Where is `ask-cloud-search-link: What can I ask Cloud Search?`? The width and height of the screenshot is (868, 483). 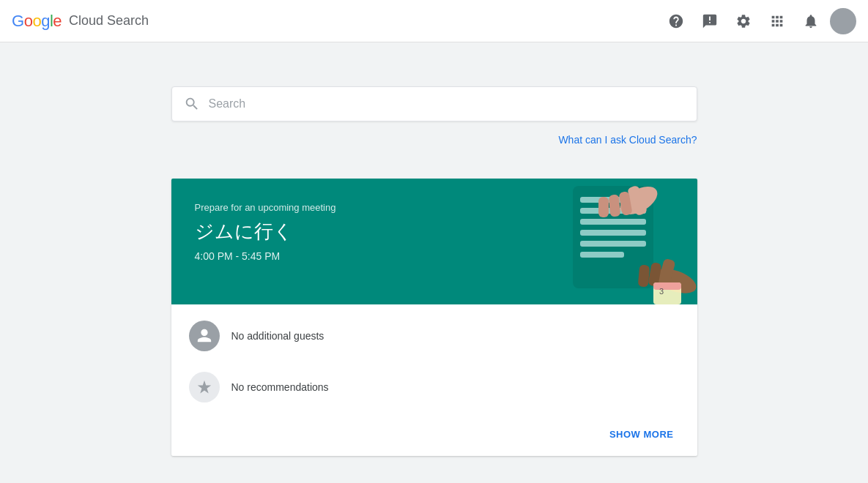 ask-cloud-search-link: What can I ask Cloud Search? is located at coordinates (627, 140).